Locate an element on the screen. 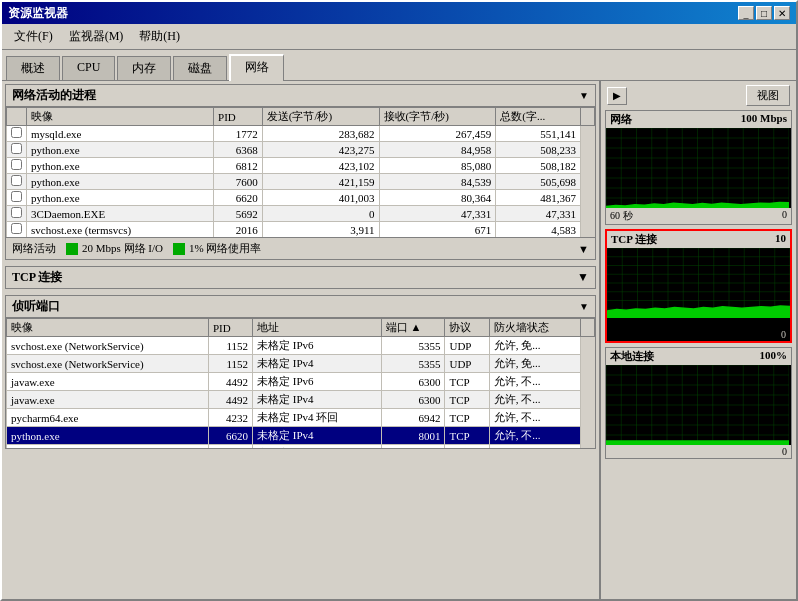 The image size is (798, 601). local-conn-graph-title: 本地连接 is located at coordinates (632, 356).